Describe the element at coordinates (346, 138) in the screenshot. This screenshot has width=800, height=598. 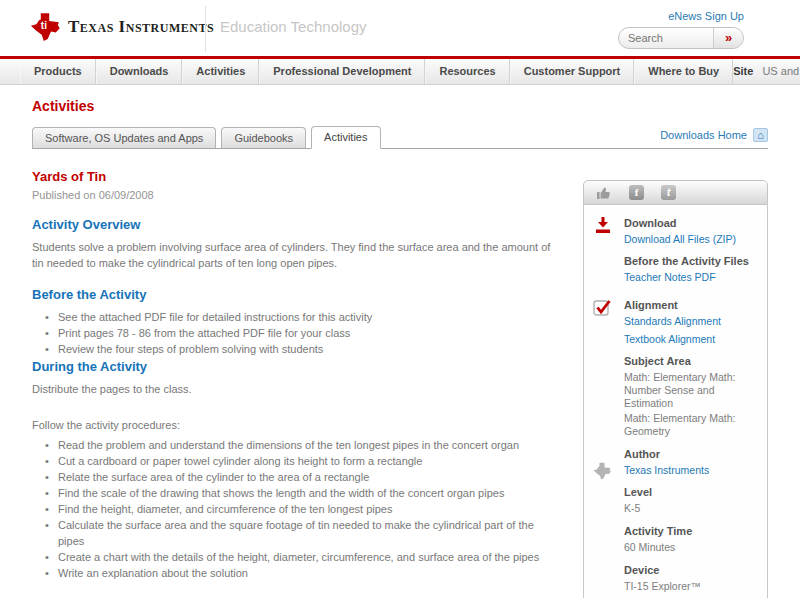
I see `tab-activities: Activities` at that location.